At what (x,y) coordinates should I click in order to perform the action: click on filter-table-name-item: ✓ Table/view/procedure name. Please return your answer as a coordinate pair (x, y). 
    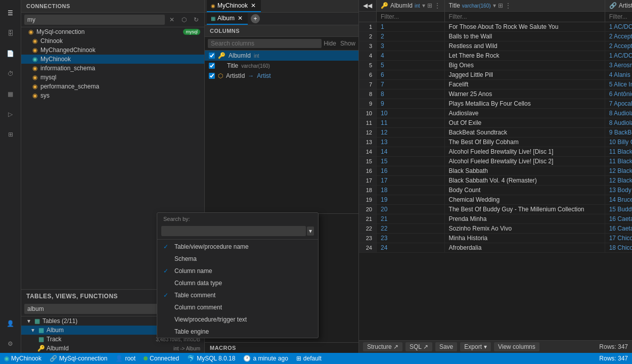
    Looking at the image, I should click on (261, 247).